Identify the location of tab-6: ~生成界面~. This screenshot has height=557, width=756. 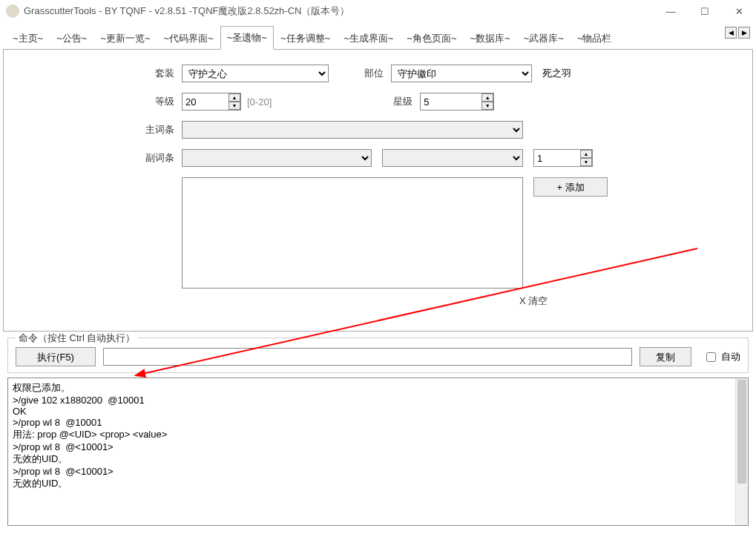
(368, 39).